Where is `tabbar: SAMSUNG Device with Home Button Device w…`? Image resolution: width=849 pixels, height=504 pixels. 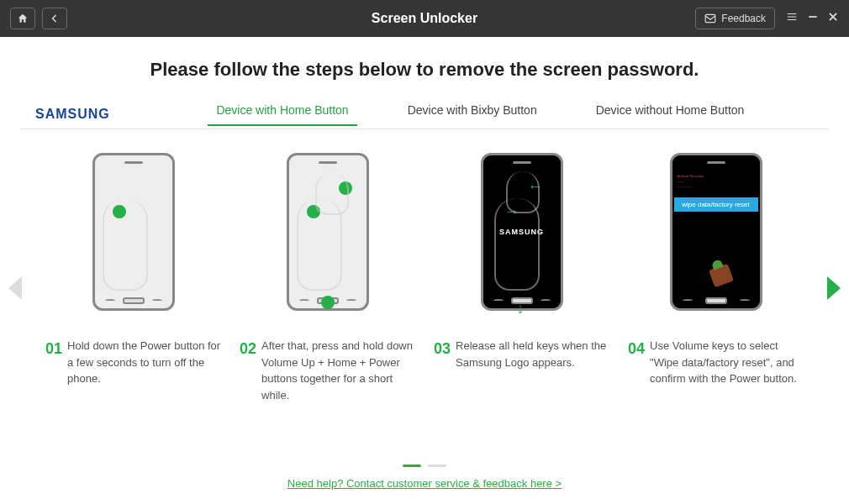
tabbar: SAMSUNG Device with Home Button Device w… is located at coordinates (424, 114).